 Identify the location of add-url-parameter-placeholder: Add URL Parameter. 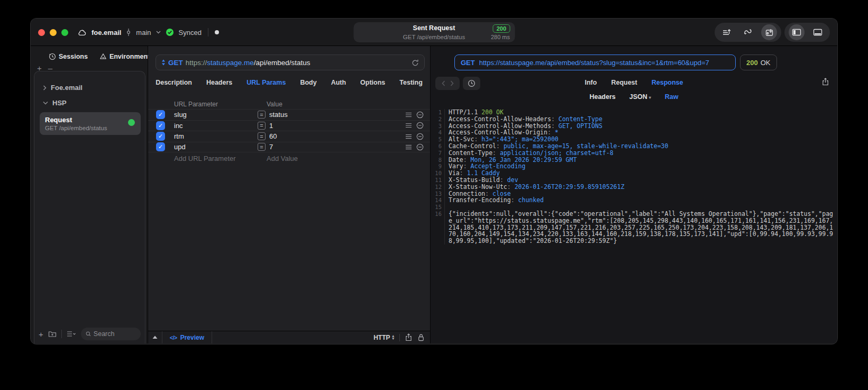
(220, 159).